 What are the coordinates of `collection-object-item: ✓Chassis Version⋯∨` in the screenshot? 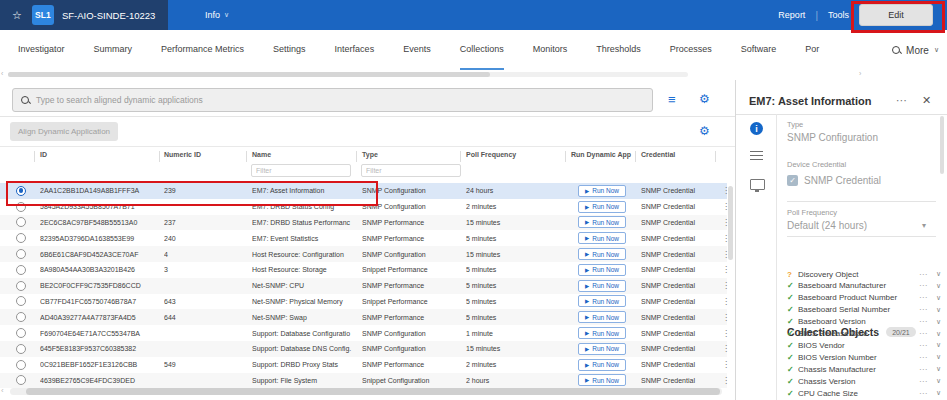 It's located at (864, 381).